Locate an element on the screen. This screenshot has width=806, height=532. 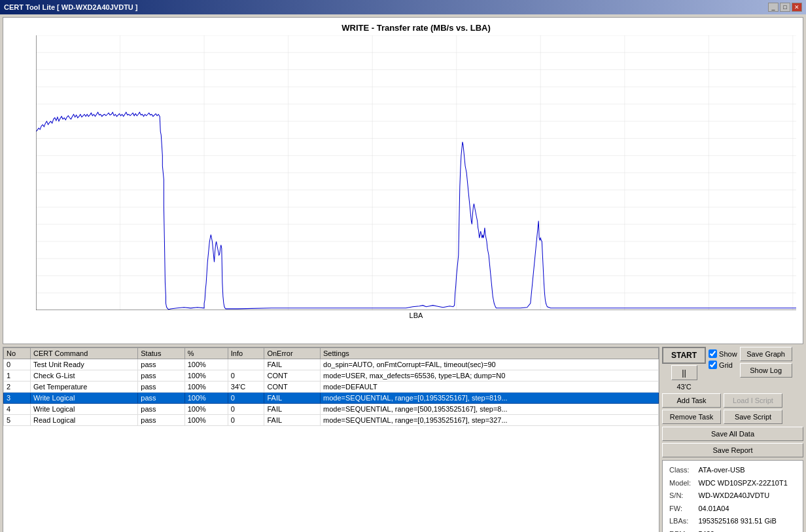
minimize-button: _ is located at coordinates (773, 7).